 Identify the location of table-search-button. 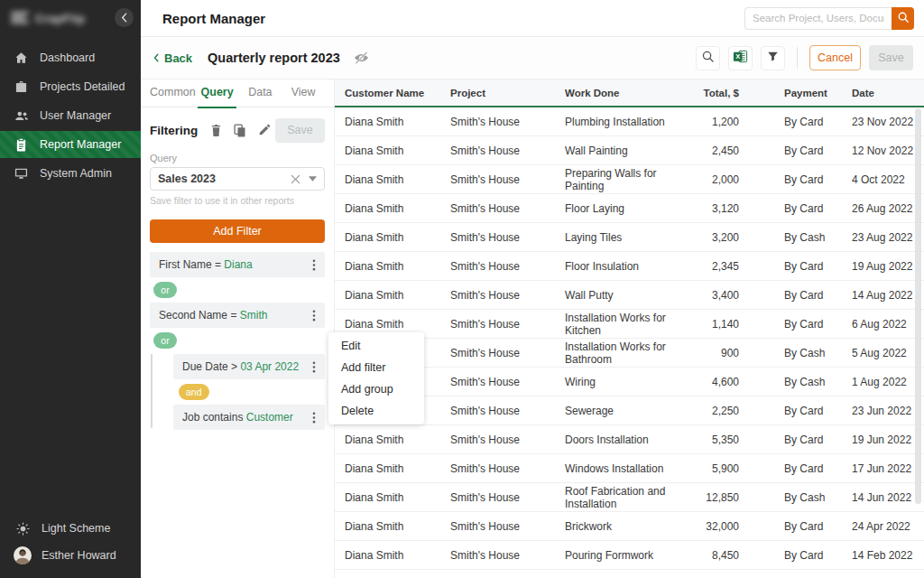
(707, 58).